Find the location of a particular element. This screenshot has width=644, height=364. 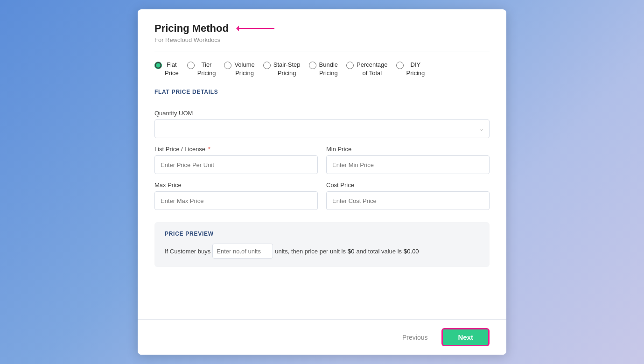

preview-text-before: If Customer buys is located at coordinates (188, 251).